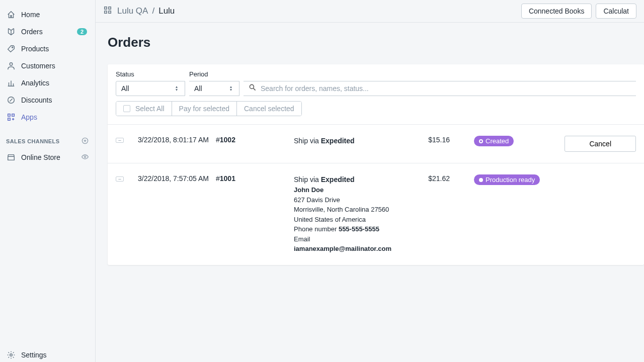  What do you see at coordinates (11, 117) in the screenshot?
I see `apps-icon` at bounding box center [11, 117].